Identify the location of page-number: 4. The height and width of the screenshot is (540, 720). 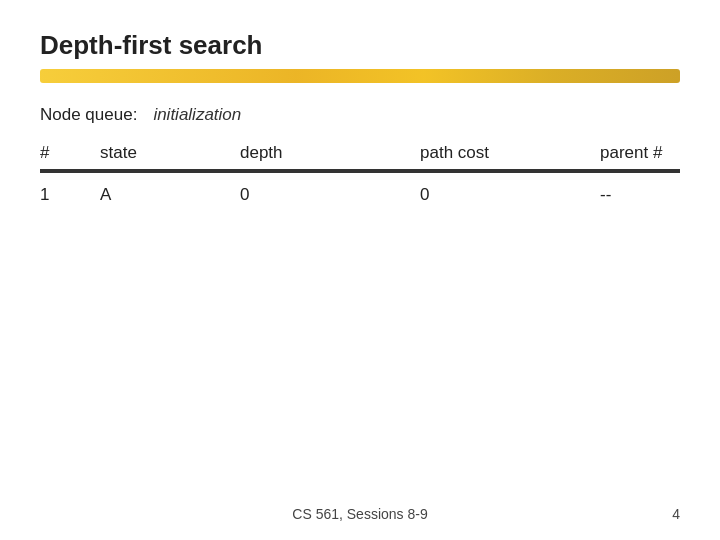
(676, 514).